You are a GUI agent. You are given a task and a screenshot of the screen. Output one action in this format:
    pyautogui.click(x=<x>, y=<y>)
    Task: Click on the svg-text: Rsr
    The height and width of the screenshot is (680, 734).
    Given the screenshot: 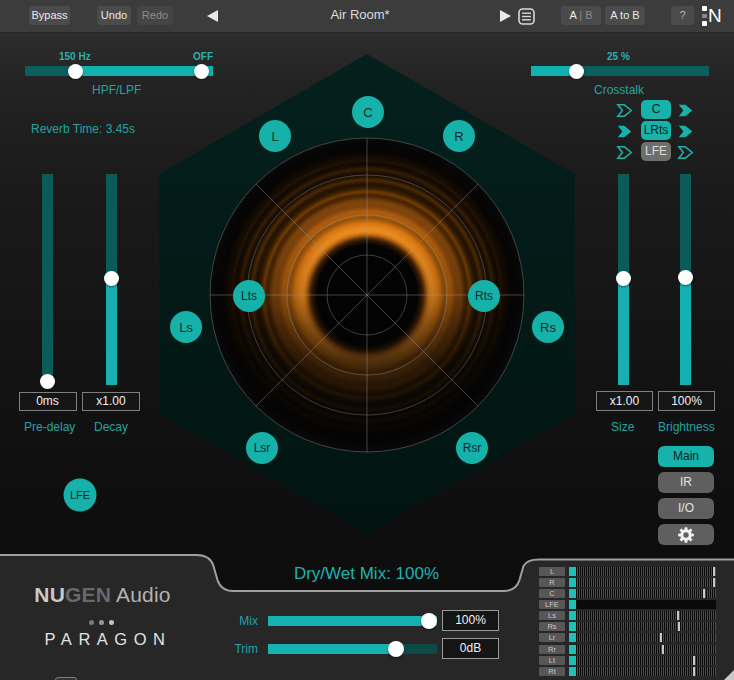 What is the action you would take?
    pyautogui.click(x=472, y=448)
    